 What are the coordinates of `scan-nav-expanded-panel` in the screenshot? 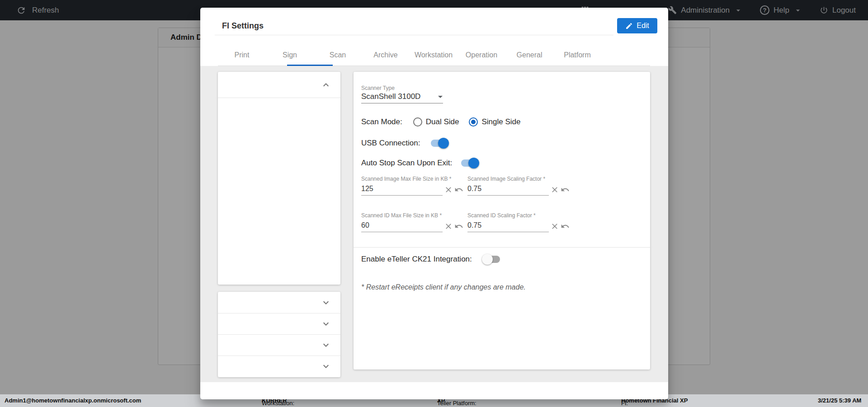 It's located at (279, 178).